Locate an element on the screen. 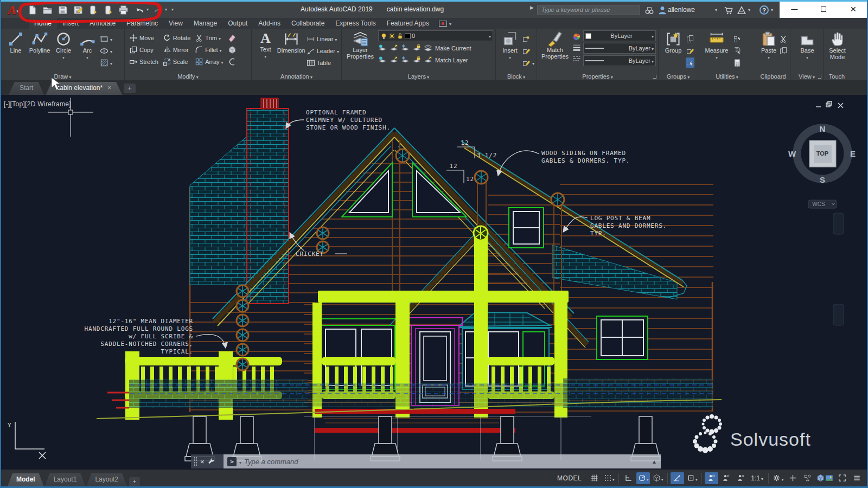 The width and height of the screenshot is (868, 488). tab-insert: Insert is located at coordinates (71, 23).